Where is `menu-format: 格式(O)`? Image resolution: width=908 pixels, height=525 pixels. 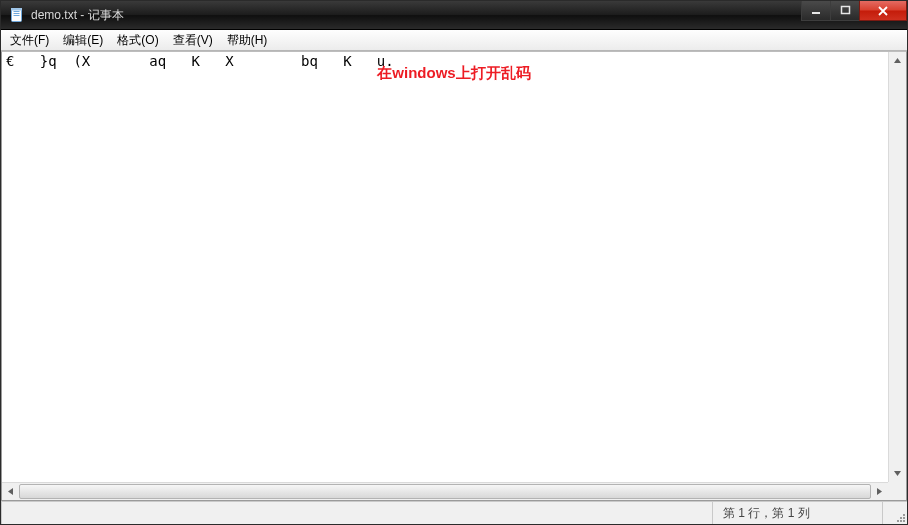 menu-format: 格式(O) is located at coordinates (138, 40).